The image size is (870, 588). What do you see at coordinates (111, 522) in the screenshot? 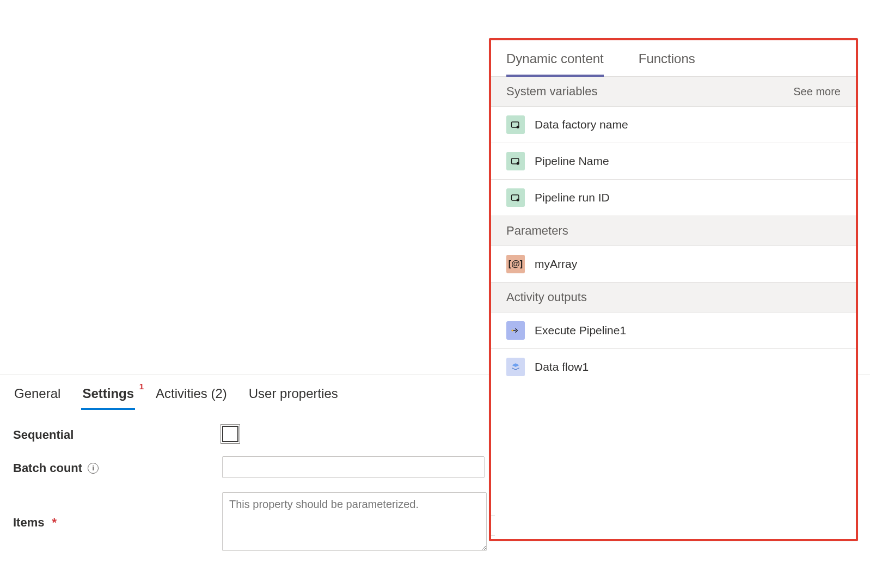
I see `label-items: Items *` at bounding box center [111, 522].